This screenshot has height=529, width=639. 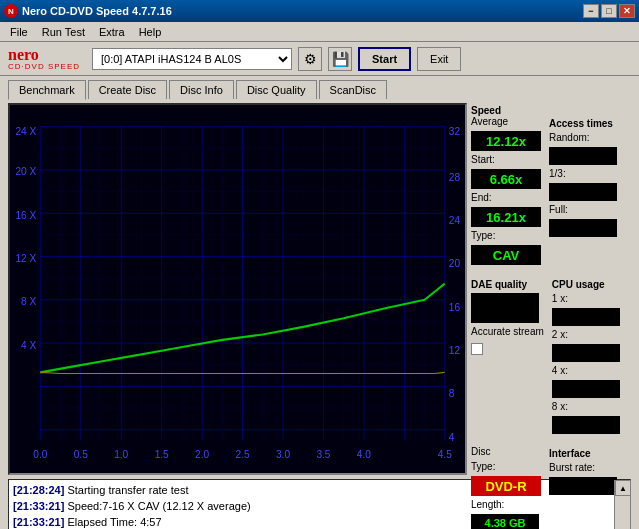 What do you see at coordinates (320, 32) in the screenshot?
I see `menu-bar: File Run Test Extra Help` at bounding box center [320, 32].